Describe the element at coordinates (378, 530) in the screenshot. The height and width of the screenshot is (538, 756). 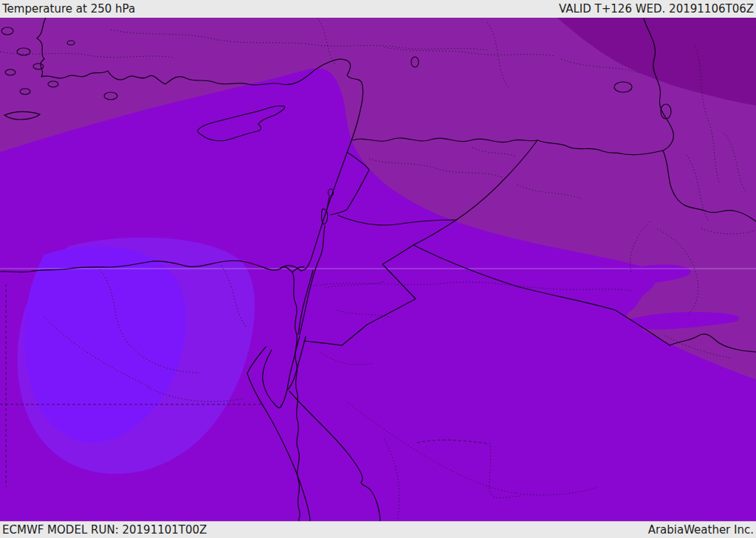
I see `footer-bar: ECMWF MODEL RUN: 20191101T00Z ArabiaWeat…` at that location.